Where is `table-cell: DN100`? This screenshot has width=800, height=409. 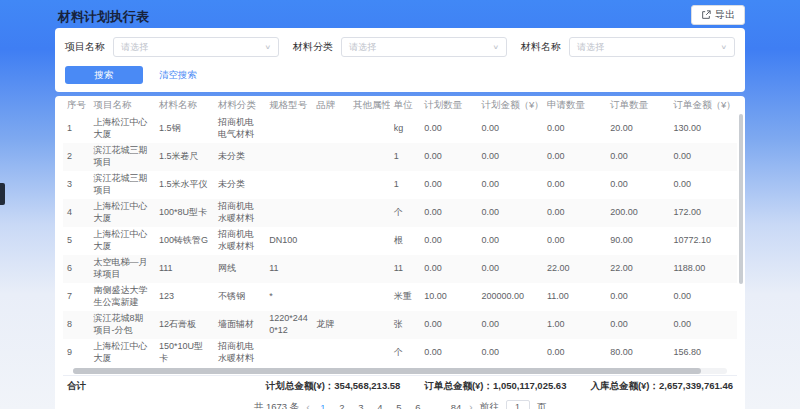
table-cell: DN100 is located at coordinates (288, 241).